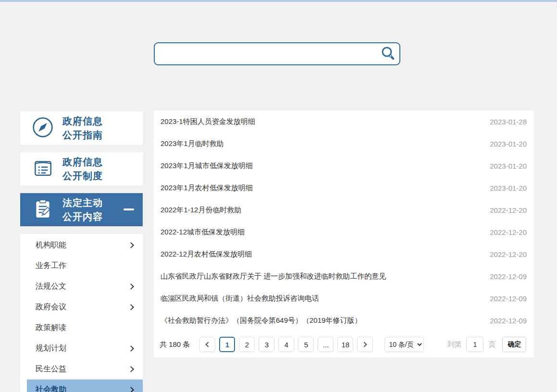 The image size is (557, 392). Describe the element at coordinates (207, 188) in the screenshot. I see `article-title: 2023年1月农村低保发放明细` at that location.